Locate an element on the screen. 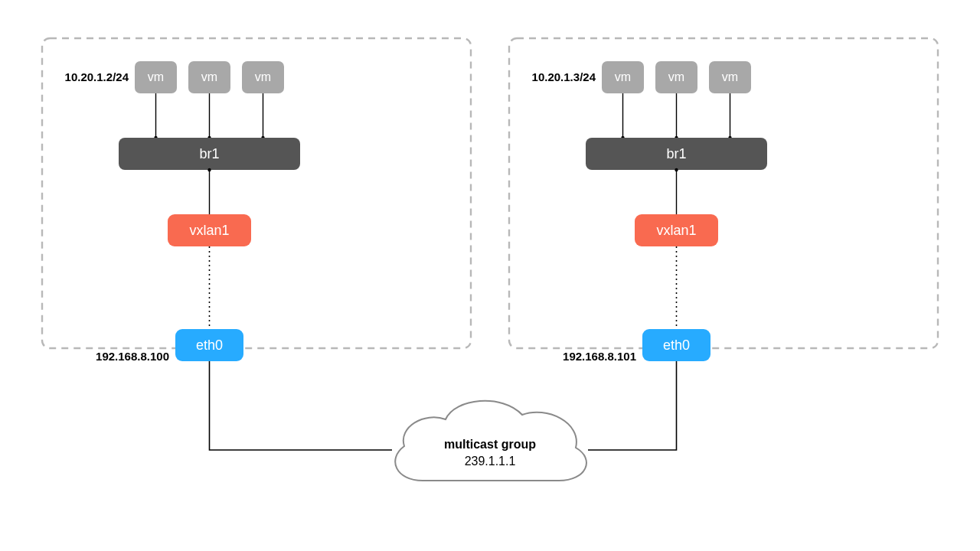 Image resolution: width=980 pixels, height=551 pixels. vm-ip-label-left: 10.20.1.2/24 is located at coordinates (97, 77).